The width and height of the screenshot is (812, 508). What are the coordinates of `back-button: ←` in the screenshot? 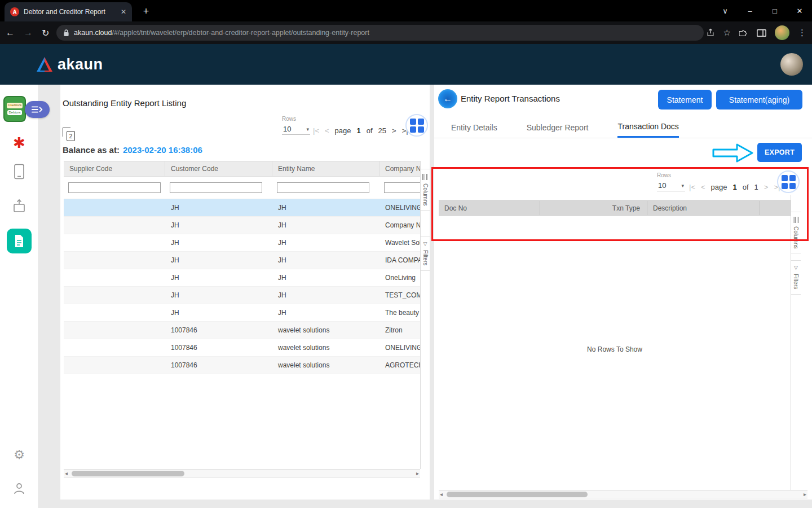 It's located at (448, 99).